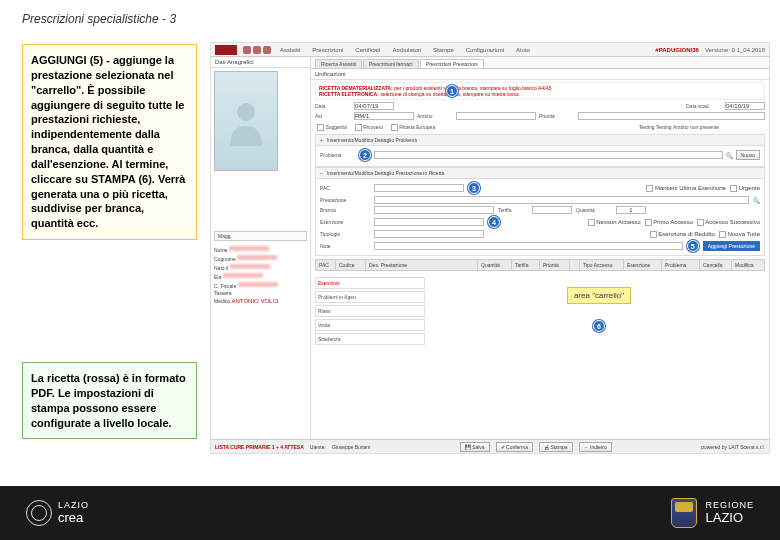  Describe the element at coordinates (562, 200) in the screenshot. I see `input-prestazione` at that location.